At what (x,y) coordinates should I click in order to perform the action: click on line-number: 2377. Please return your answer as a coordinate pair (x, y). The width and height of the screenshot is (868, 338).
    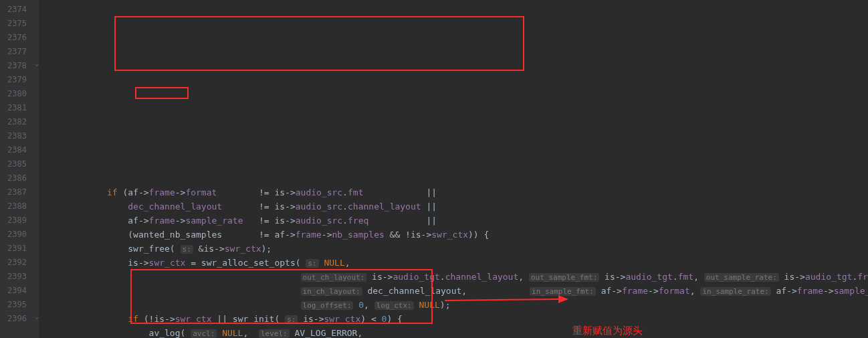
    Looking at the image, I should click on (16, 52).